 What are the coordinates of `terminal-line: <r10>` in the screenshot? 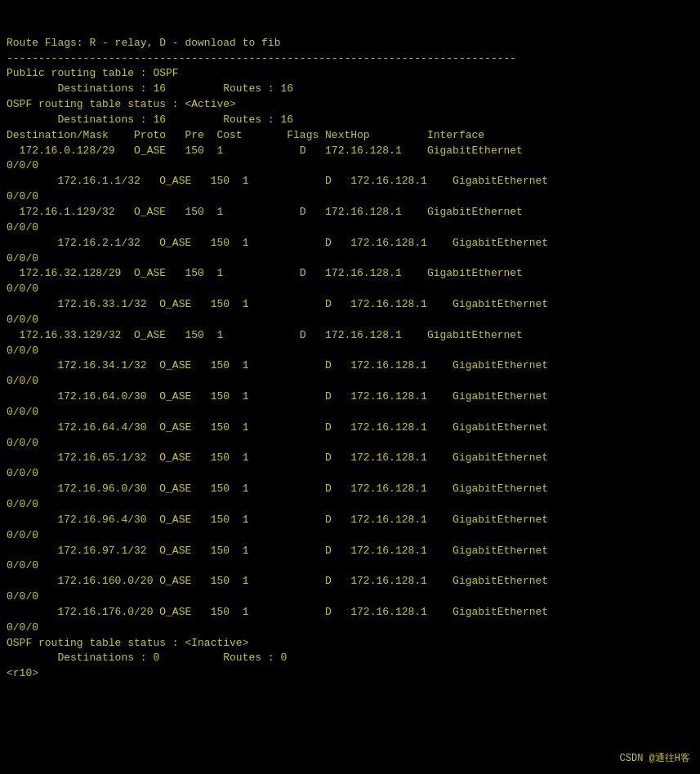 It's located at (350, 674).